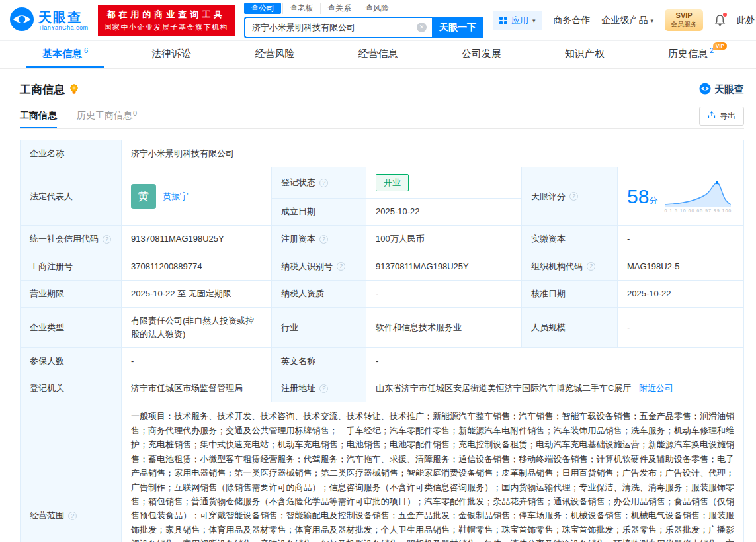  I want to click on business-cooperation-label: 商务合作, so click(572, 21).